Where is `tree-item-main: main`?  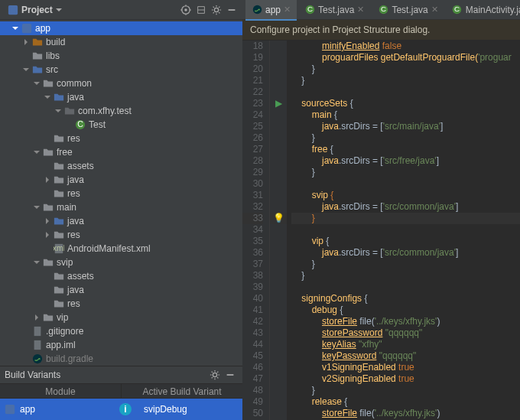 tree-item-main: main is located at coordinates (121, 207).